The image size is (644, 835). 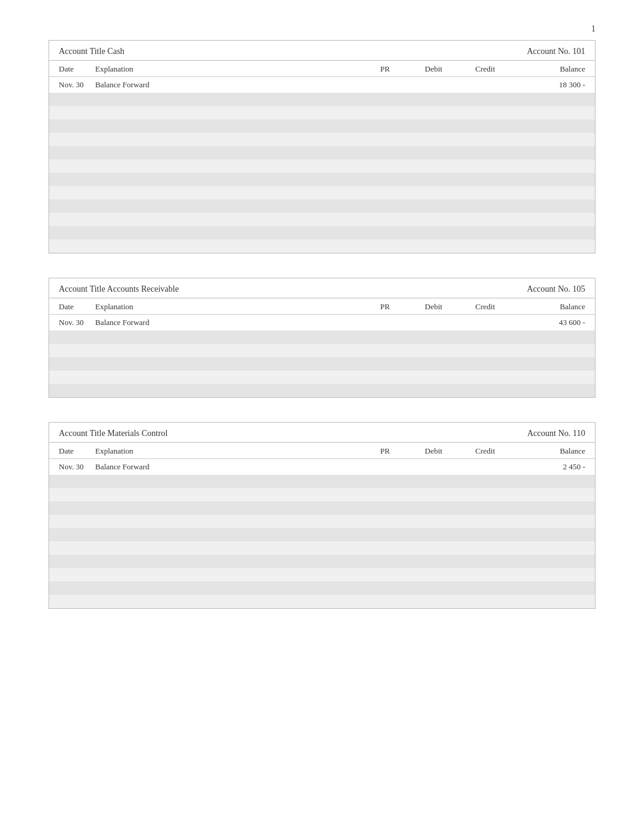 I want to click on ledger-account-title-ledger-ar: Account Title Accounts Receivable, so click(x=119, y=289).